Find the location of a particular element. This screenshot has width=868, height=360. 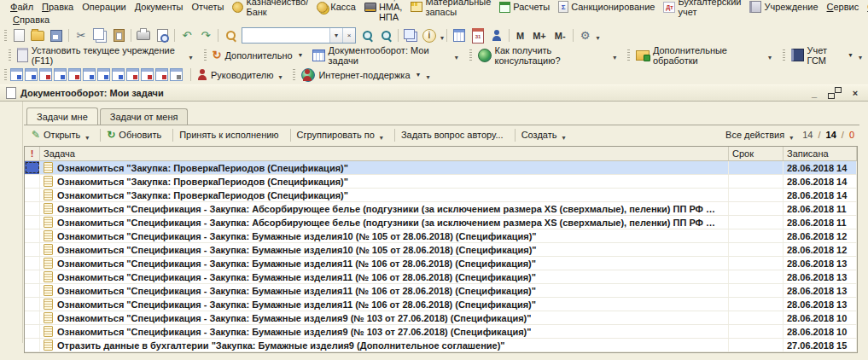

redo-icon: ↷ is located at coordinates (206, 36).